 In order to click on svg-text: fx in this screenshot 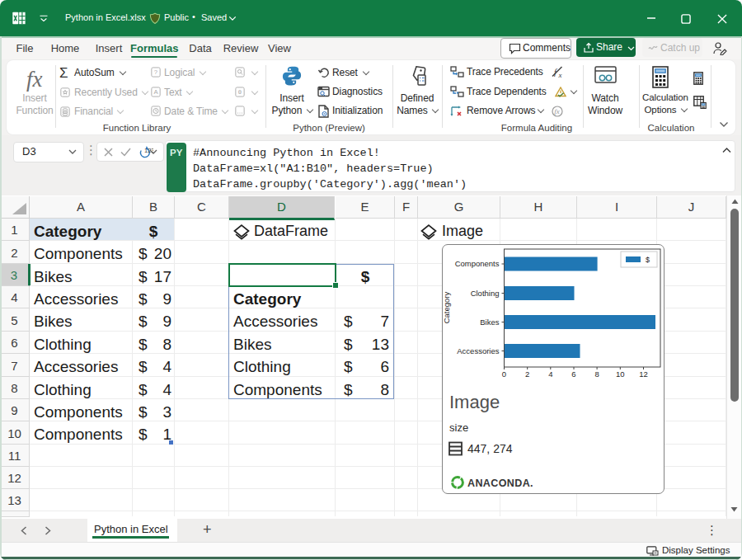, I will do `click(557, 111)`.